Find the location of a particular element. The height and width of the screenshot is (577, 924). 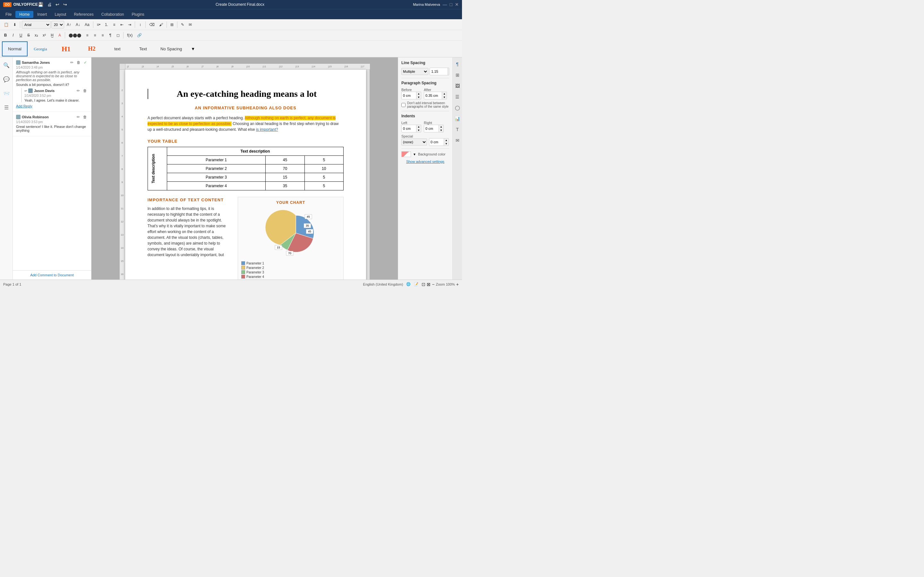

font-size-selector: 20 is located at coordinates (58, 25).